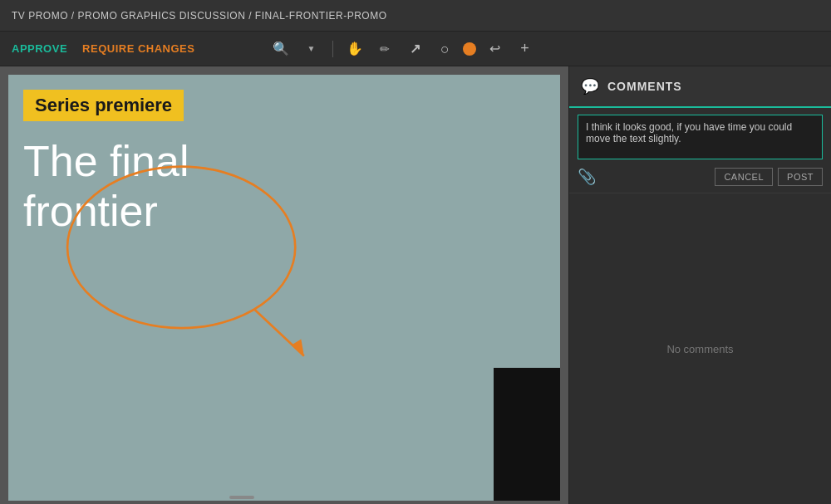  What do you see at coordinates (700, 137) in the screenshot?
I see `comment-input` at bounding box center [700, 137].